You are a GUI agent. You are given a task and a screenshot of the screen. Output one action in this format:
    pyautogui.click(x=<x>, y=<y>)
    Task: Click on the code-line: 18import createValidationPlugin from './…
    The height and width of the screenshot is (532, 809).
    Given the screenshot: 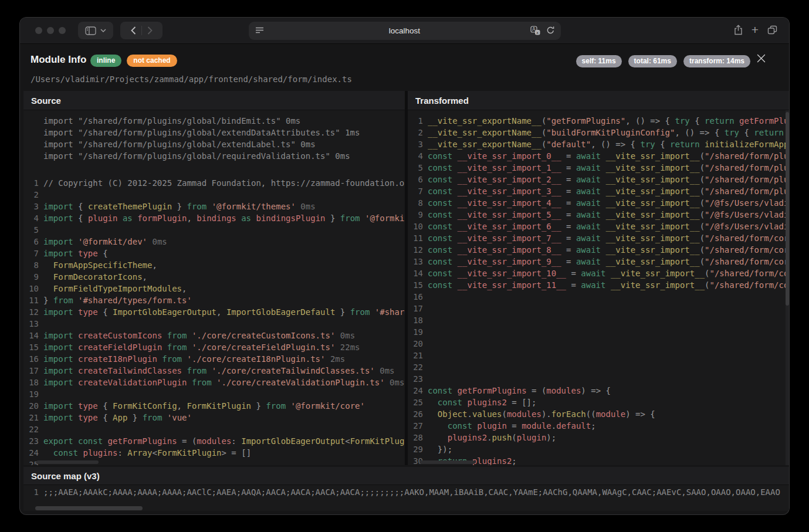 What is the action you would take?
    pyautogui.click(x=214, y=382)
    